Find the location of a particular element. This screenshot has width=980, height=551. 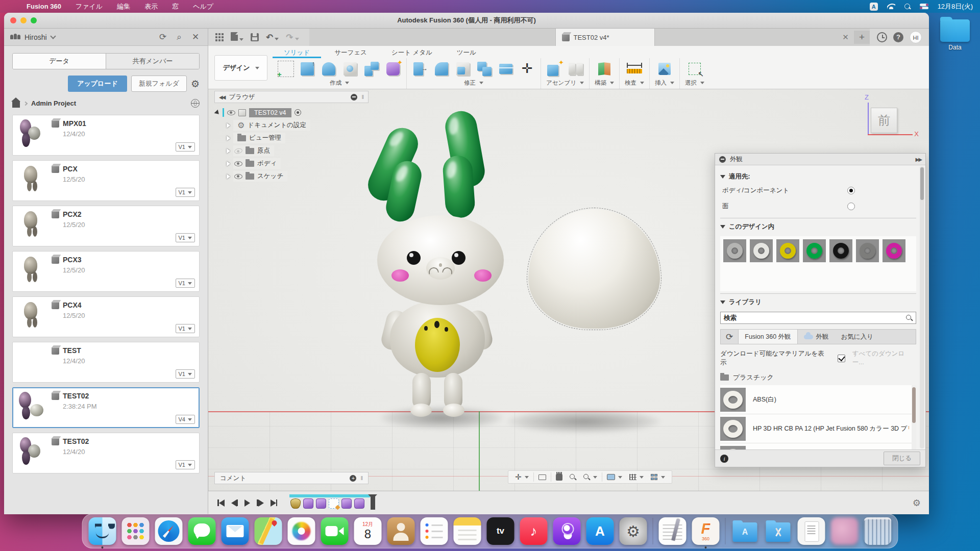

zoom-icon is located at coordinates (573, 478).